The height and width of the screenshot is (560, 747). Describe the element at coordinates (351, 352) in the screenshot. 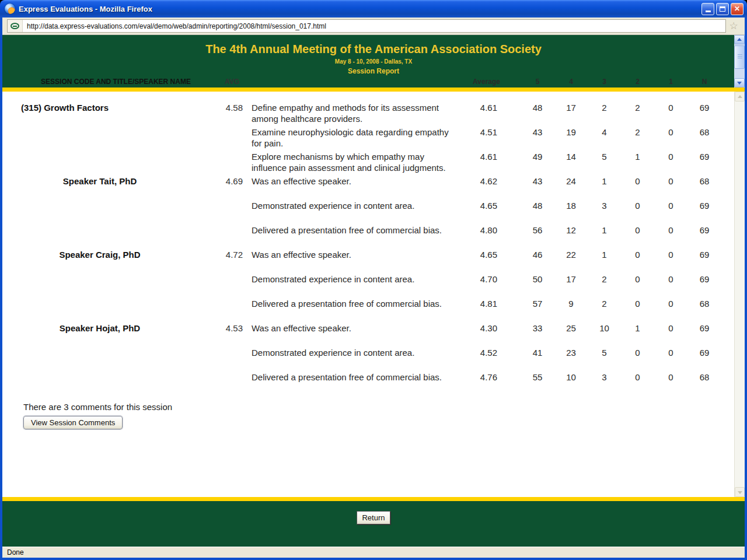

I see `row-item: Demonstrated experience in content area.` at that location.